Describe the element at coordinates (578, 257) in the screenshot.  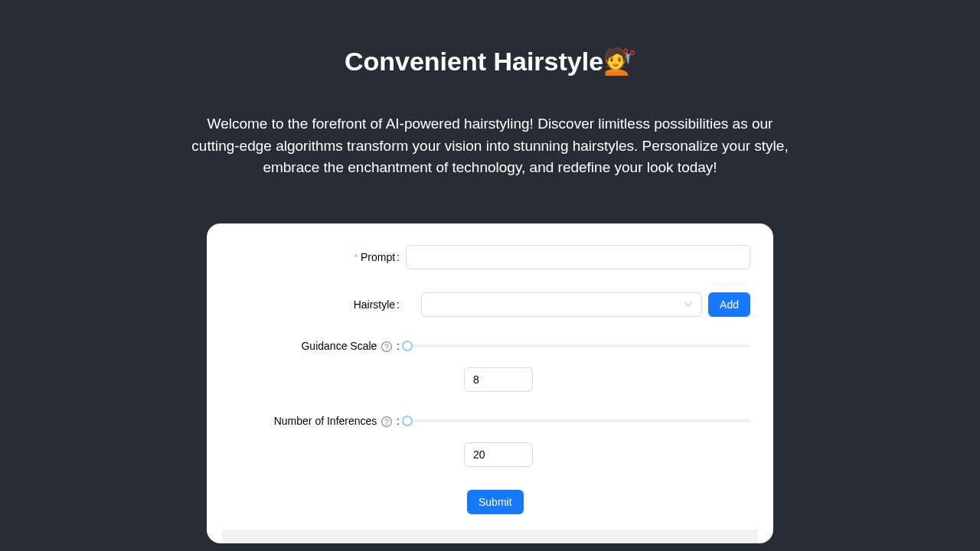
I see `prompt-input` at that location.